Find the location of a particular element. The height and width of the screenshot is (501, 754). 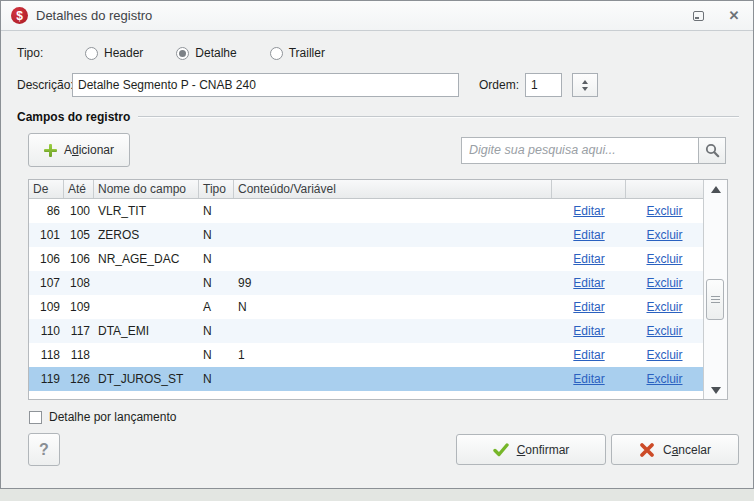

help-button: ? is located at coordinates (44, 450).